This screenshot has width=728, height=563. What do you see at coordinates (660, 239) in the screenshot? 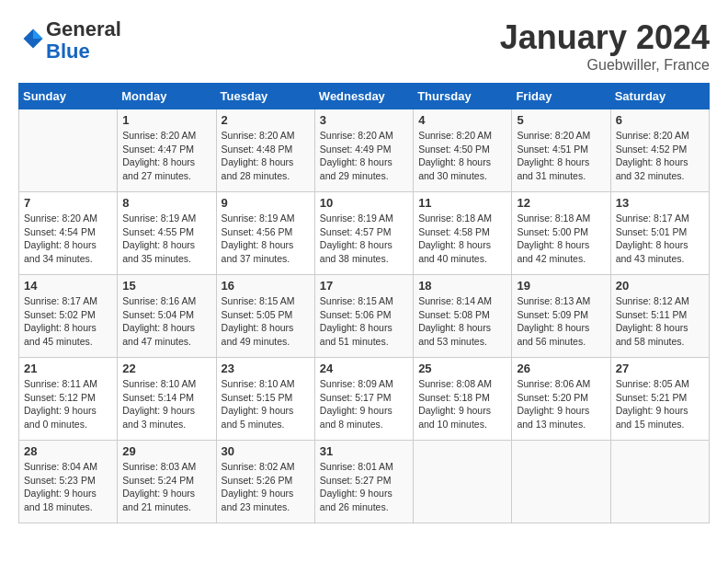
I see `day-info: Sunrise: 8:17 AMSunset: 5:01 PMDaylight:…` at bounding box center [660, 239].